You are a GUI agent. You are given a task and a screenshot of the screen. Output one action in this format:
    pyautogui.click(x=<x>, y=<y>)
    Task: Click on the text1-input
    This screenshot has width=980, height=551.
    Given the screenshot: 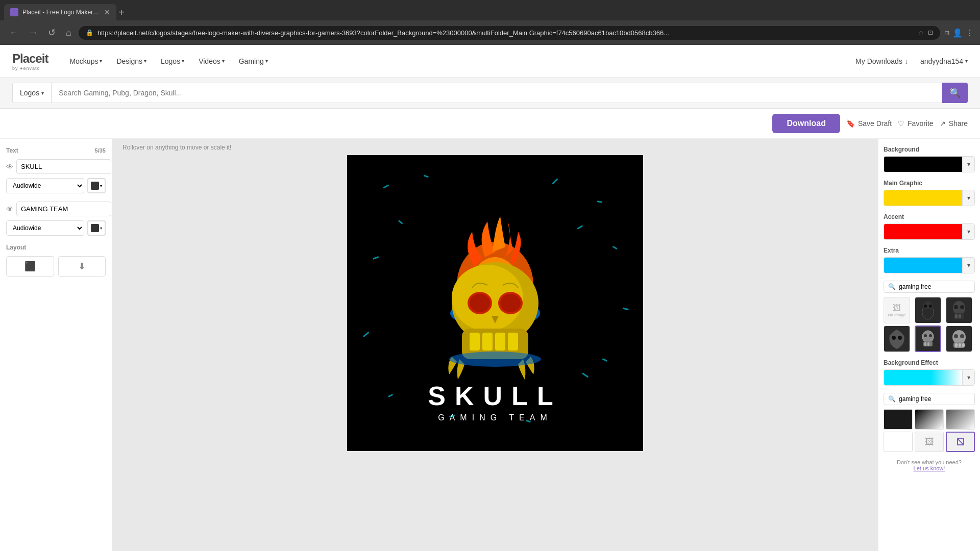 What is the action you would take?
    pyautogui.click(x=64, y=166)
    